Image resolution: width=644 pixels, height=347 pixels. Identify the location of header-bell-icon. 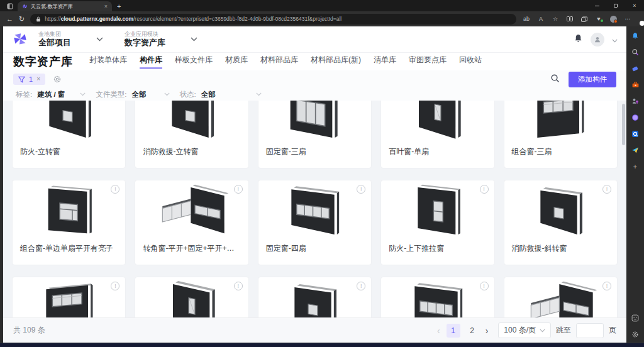
(579, 40).